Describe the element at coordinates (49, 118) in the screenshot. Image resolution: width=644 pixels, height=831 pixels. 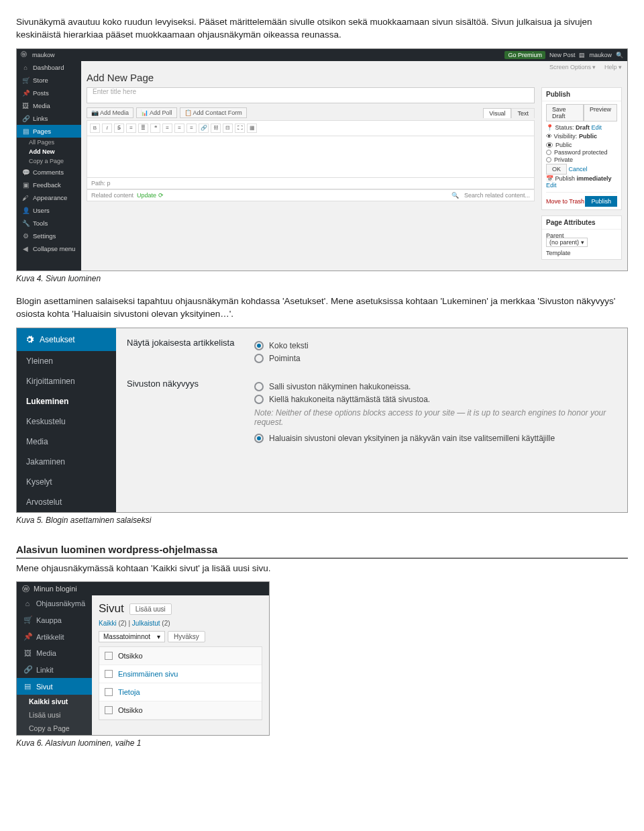
I see `sidebar-item-links: 🔗Links` at that location.